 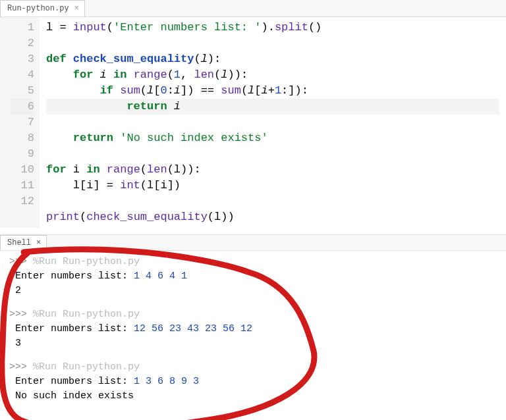 What do you see at coordinates (20, 122) in the screenshot?
I see `line-number-gutter: 1 2 3 4 5 6 7 8 9 10 11 12` at bounding box center [20, 122].